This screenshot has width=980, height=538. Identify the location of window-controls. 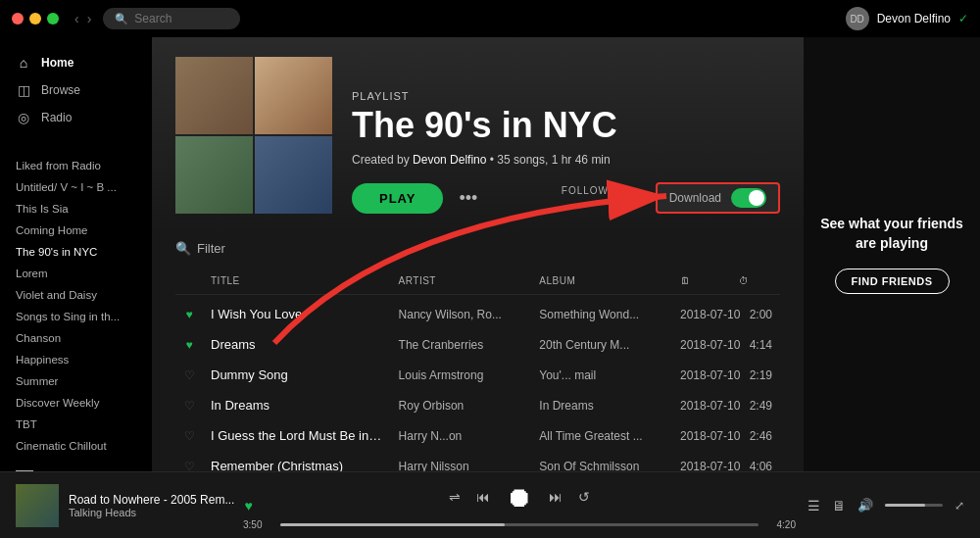
(35, 19).